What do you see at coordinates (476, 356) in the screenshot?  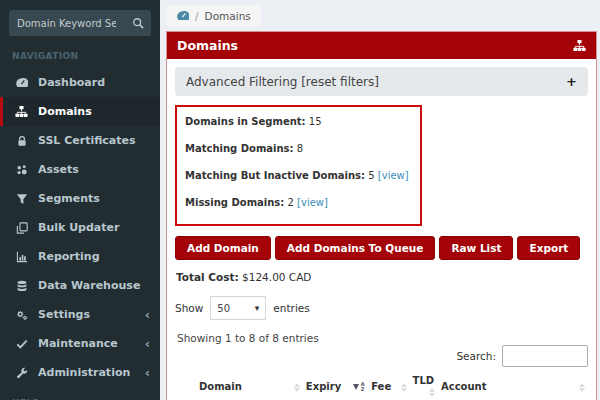 I see `table-search-label: Search:` at bounding box center [476, 356].